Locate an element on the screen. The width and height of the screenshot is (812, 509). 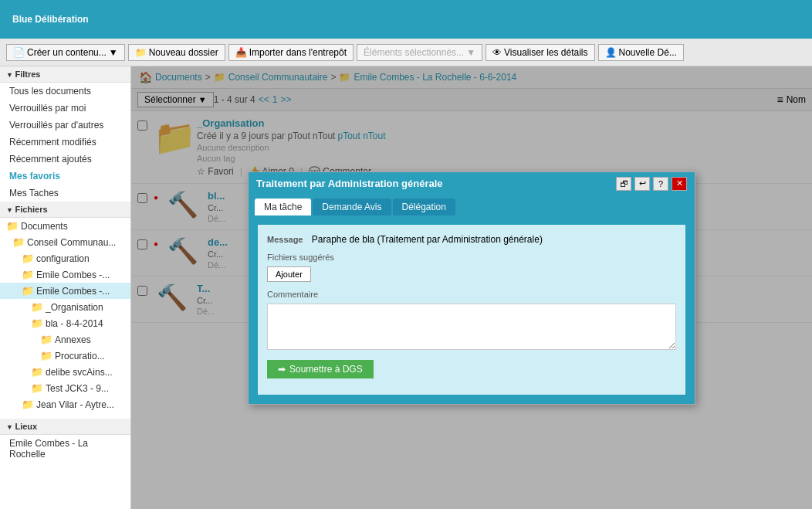
folder-icon-conseil: 📁 is located at coordinates (19, 243).